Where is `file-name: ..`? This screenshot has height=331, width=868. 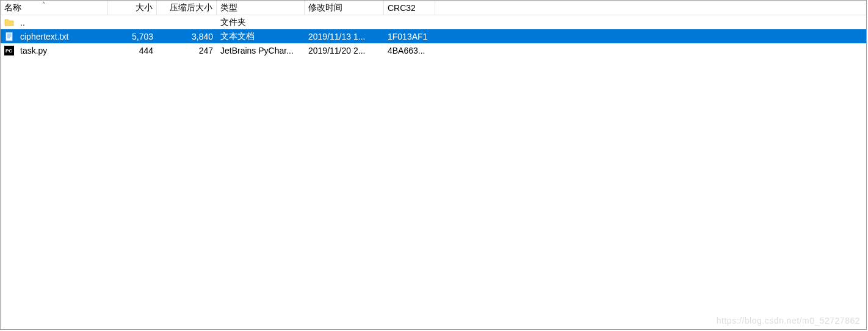 file-name: .. is located at coordinates (62, 23).